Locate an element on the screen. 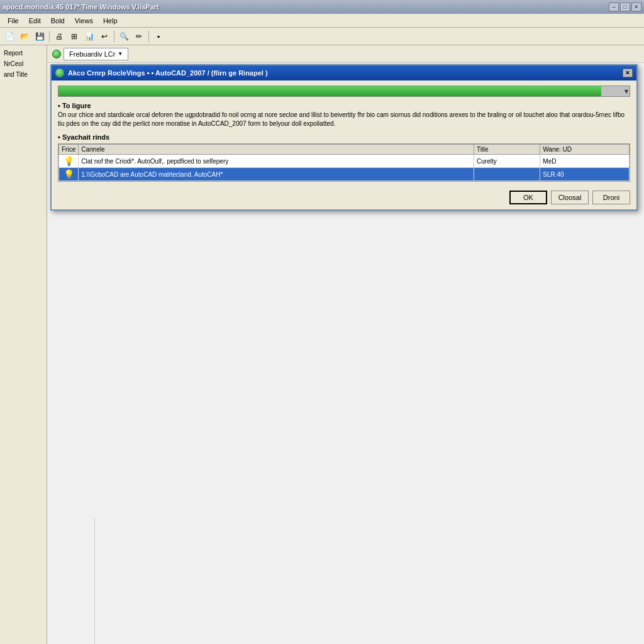  menu-file: File is located at coordinates (13, 21).